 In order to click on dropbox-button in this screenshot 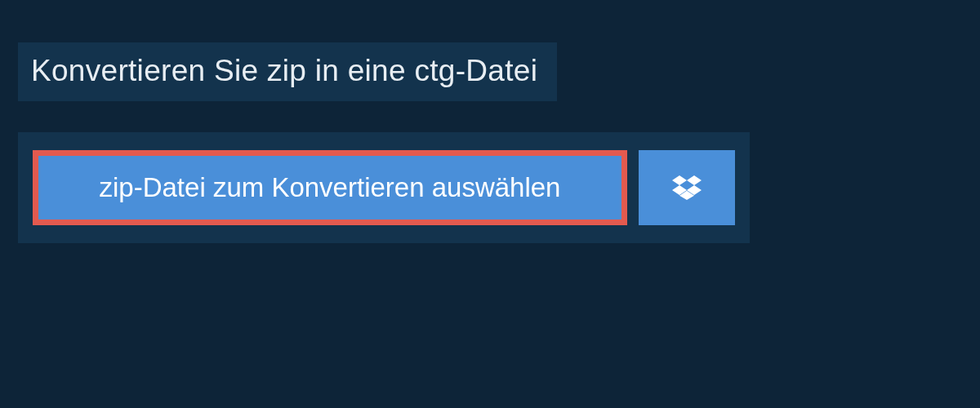, I will do `click(687, 188)`.